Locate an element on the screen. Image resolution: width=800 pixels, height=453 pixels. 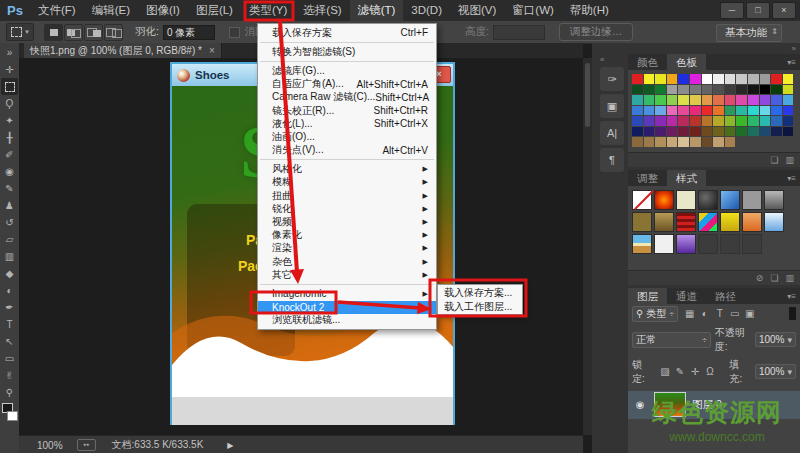
clone-stamp-tool: ♟ is located at coordinates (10, 206).